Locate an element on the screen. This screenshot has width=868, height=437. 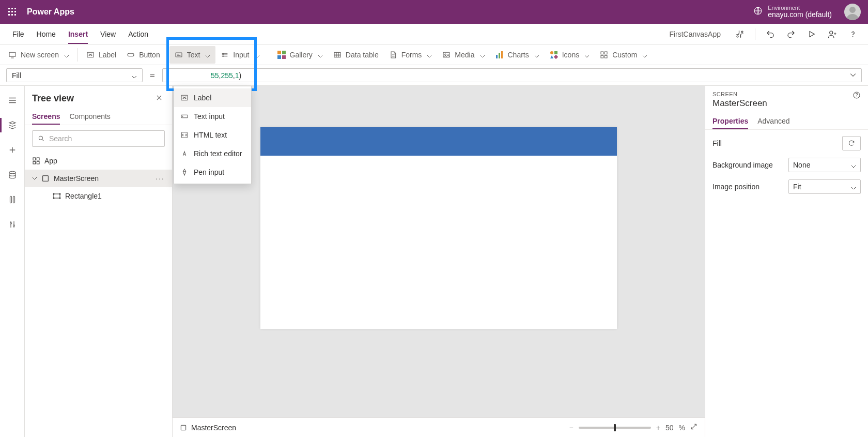
insert-custom-label: Custom is located at coordinates (625, 55).